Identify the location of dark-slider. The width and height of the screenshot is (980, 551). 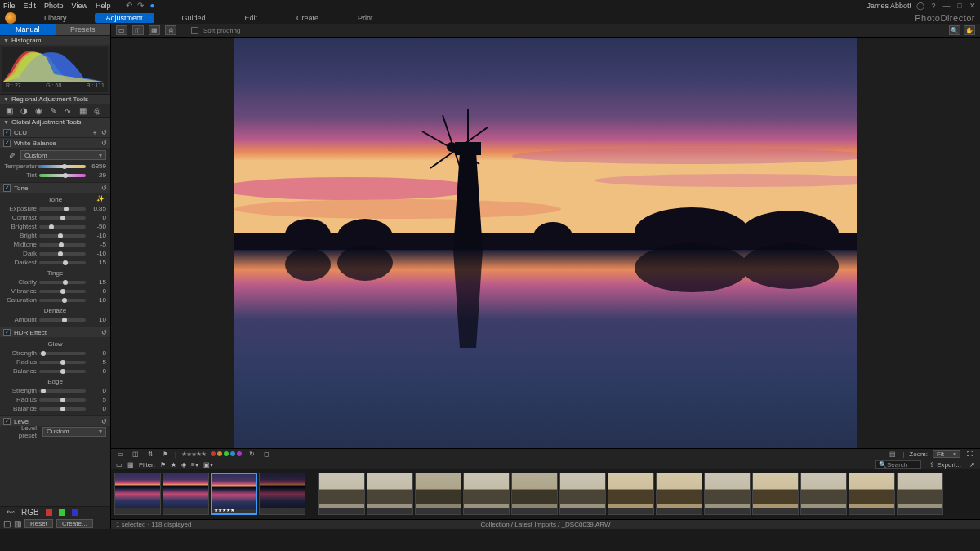
(62, 254).